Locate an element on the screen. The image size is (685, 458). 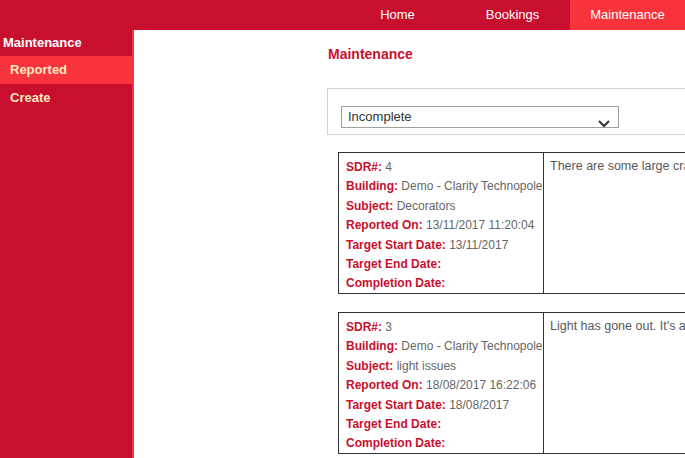
sidebar-item-reported: Reported is located at coordinates (66, 70).